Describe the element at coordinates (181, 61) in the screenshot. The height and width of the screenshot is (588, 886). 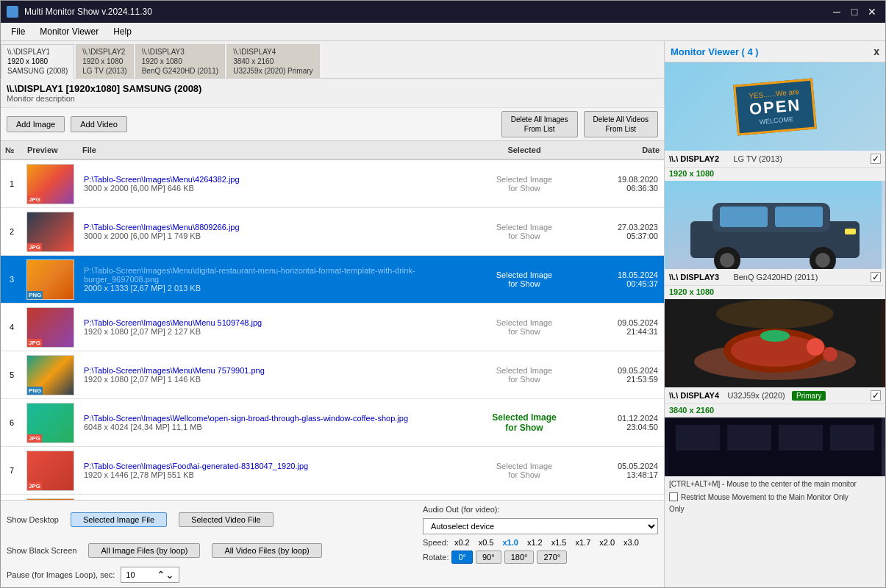
I see `tab-display3: \\.\DISPLAY3 1920 x 1080 BenQ G2420HD (2…` at that location.